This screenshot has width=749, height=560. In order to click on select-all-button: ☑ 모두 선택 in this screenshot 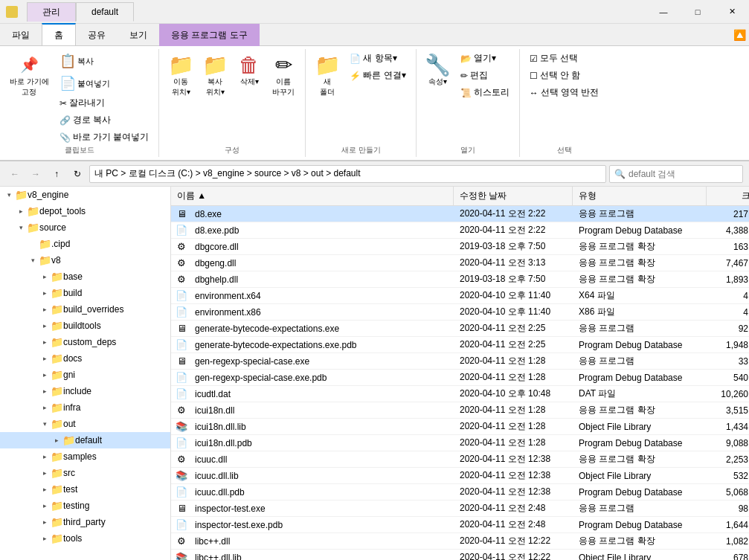, I will do `click(565, 58)`.